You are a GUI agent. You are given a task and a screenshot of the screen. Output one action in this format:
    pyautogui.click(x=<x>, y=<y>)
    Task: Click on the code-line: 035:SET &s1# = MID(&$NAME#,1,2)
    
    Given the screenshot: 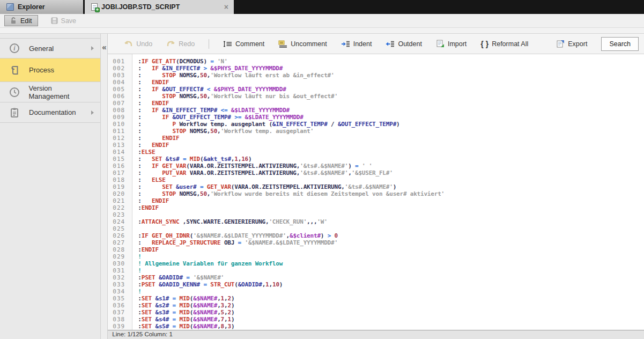 What is the action you would take?
    pyautogui.click(x=376, y=298)
    